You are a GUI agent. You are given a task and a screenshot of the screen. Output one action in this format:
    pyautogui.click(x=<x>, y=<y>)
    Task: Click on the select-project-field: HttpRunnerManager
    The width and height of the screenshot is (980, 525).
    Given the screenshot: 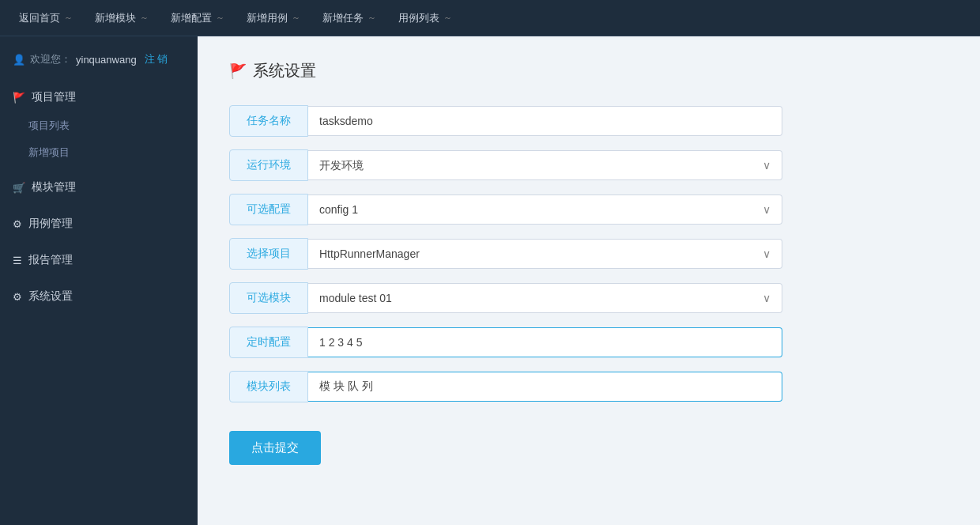 What is the action you would take?
    pyautogui.click(x=545, y=254)
    